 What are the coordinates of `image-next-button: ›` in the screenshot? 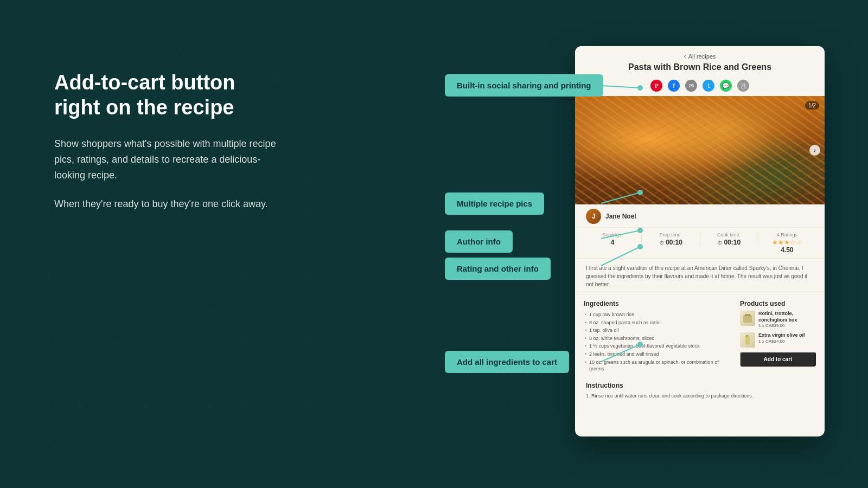 It's located at (815, 150).